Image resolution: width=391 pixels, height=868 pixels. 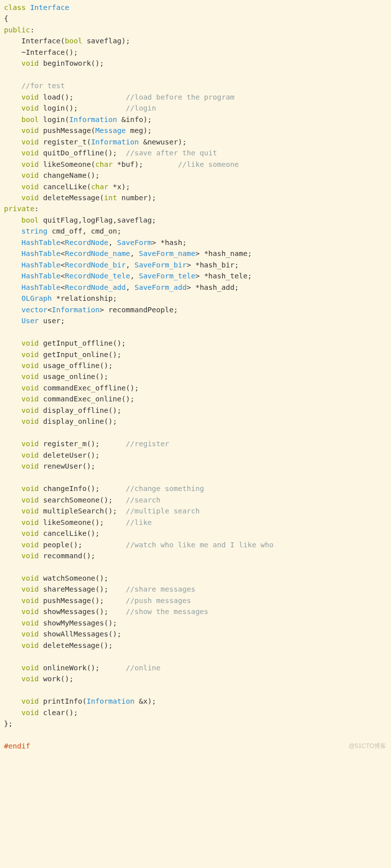 What do you see at coordinates (195, 556) in the screenshot?
I see `code-line: void recommand();` at bounding box center [195, 556].